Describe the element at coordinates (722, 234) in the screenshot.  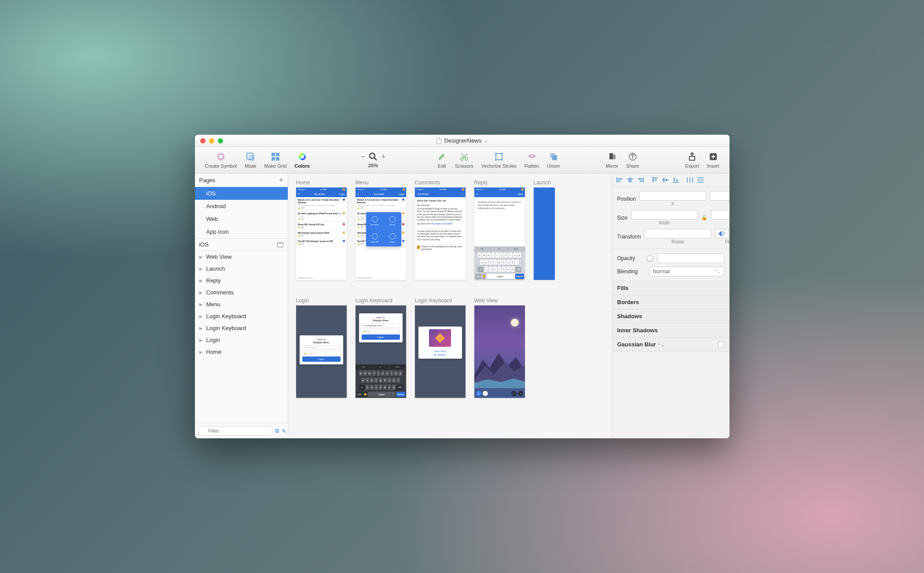
I see `flip-h-button` at that location.